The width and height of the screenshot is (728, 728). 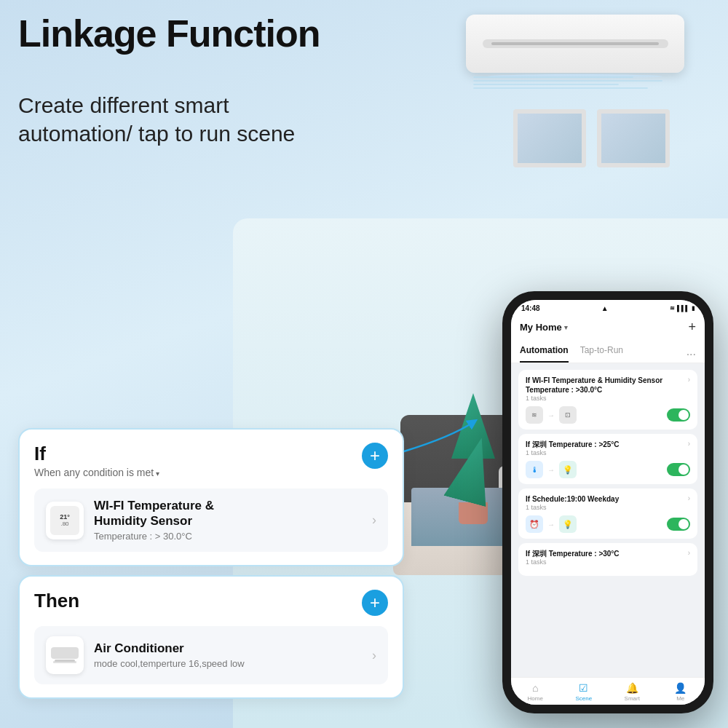 What do you see at coordinates (689, 498) in the screenshot?
I see `auto-item-3-chevron: ›` at bounding box center [689, 498].